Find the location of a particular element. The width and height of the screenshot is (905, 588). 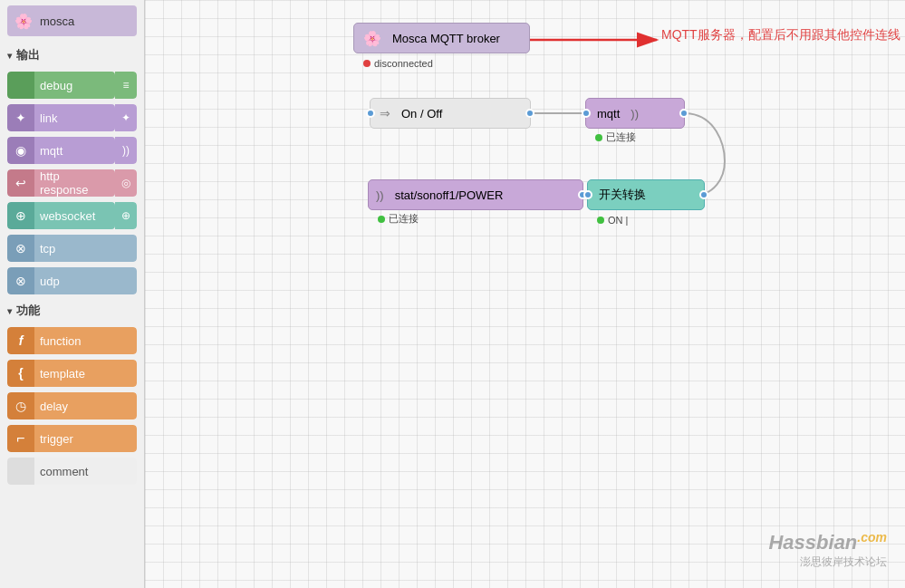

udp-icon: ⊗ is located at coordinates (21, 281).